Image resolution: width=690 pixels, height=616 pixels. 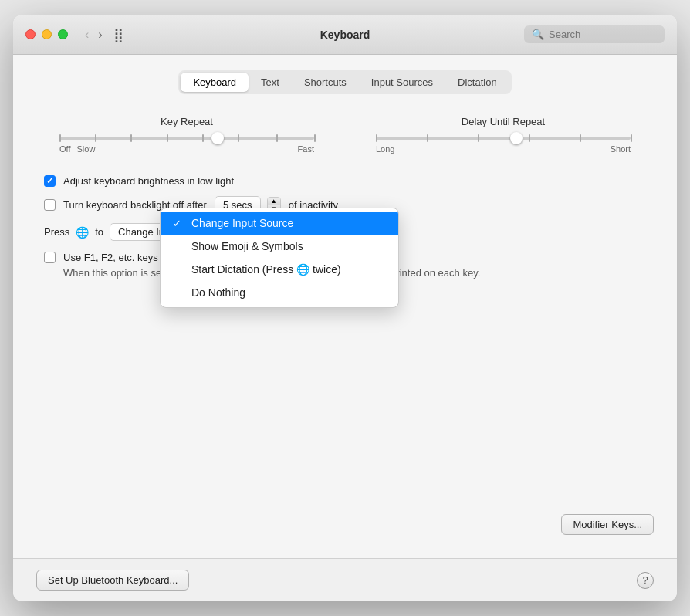 What do you see at coordinates (346, 35) in the screenshot?
I see `window-title: Keyboard` at bounding box center [346, 35].